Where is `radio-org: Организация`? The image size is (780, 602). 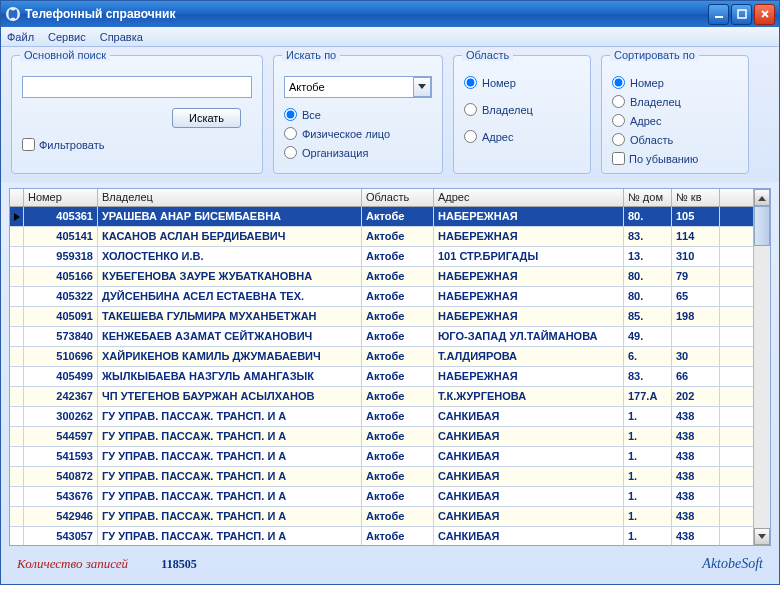
radio-org: Организация is located at coordinates (358, 152).